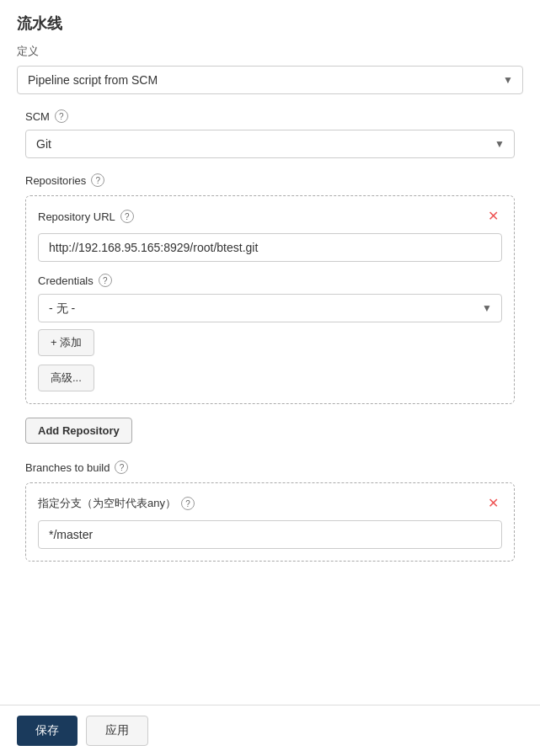  I want to click on repositories-label: Repositories, so click(56, 180).